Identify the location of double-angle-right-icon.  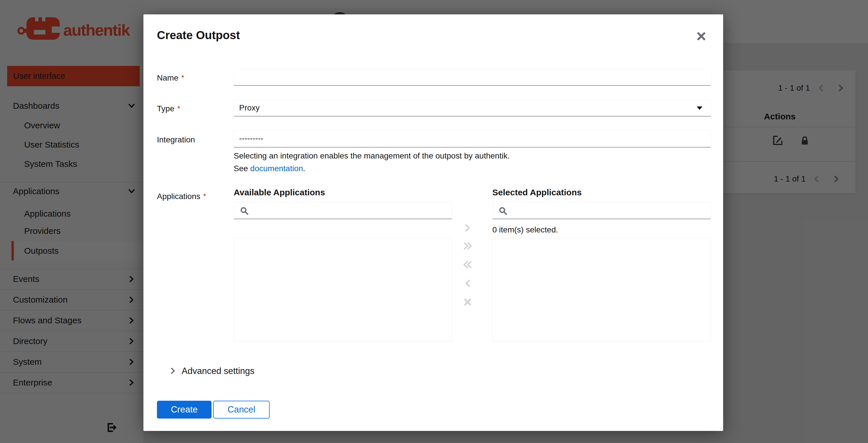
(468, 246).